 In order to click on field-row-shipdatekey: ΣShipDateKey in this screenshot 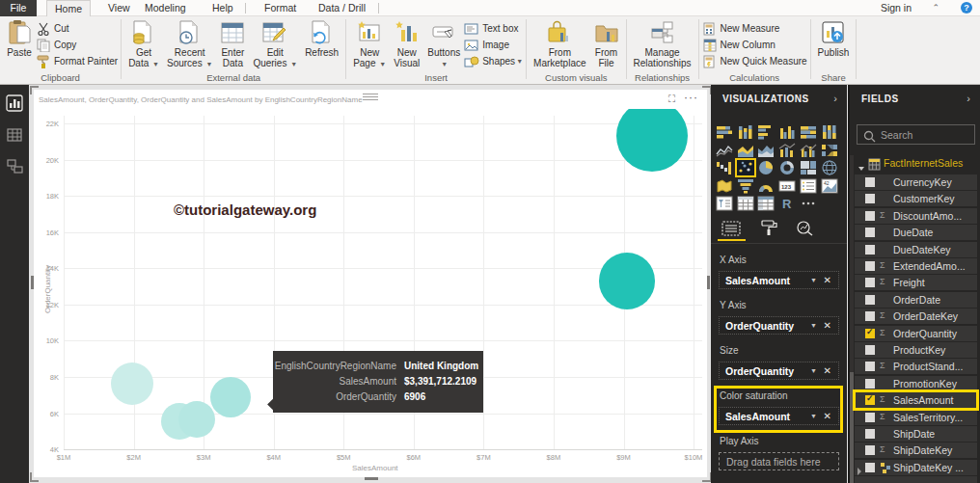, I will do `click(916, 450)`.